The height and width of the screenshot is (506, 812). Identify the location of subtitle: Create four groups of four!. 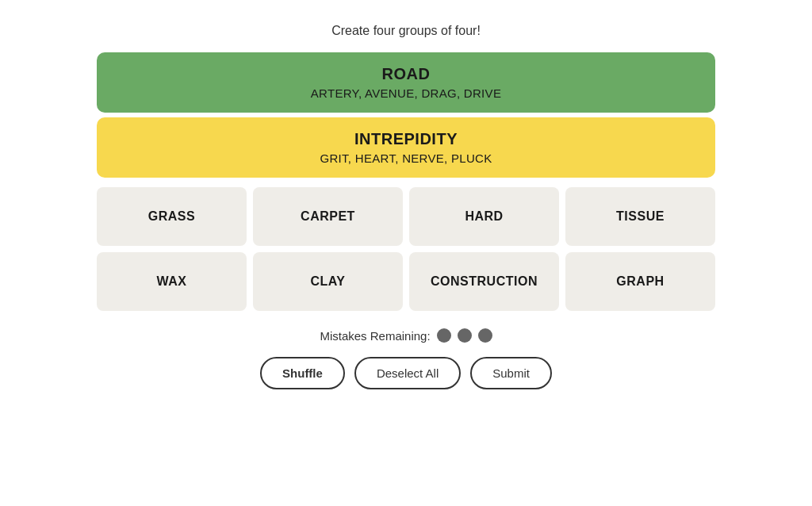
(406, 31).